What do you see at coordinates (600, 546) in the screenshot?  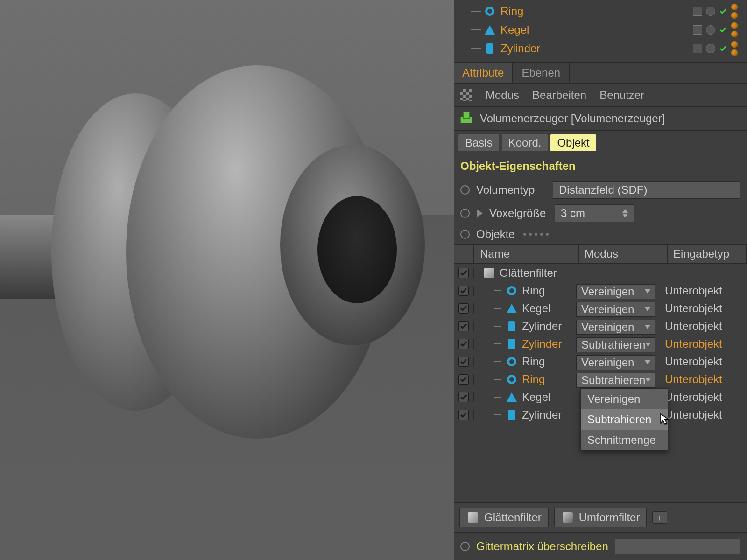 I see `footer-row: Gittermatrix überschreiben` at bounding box center [600, 546].